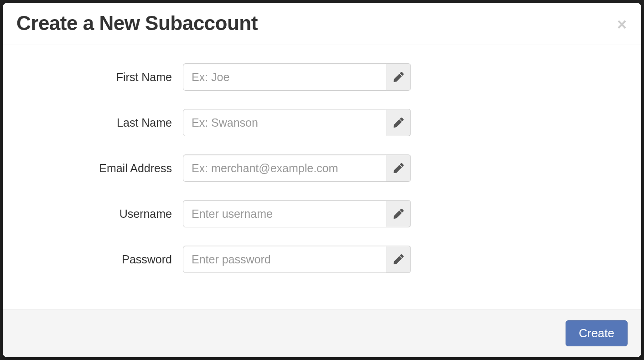 The image size is (644, 360). What do you see at coordinates (322, 123) in the screenshot?
I see `last-name-group: Last Name` at bounding box center [322, 123].